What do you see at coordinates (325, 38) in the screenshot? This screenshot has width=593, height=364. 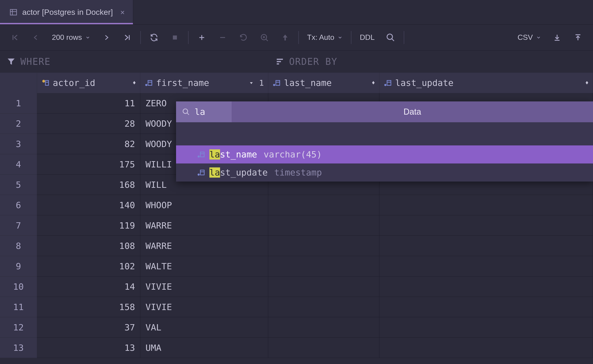 I see `tx-mode-selector: Tx: Auto` at bounding box center [325, 38].